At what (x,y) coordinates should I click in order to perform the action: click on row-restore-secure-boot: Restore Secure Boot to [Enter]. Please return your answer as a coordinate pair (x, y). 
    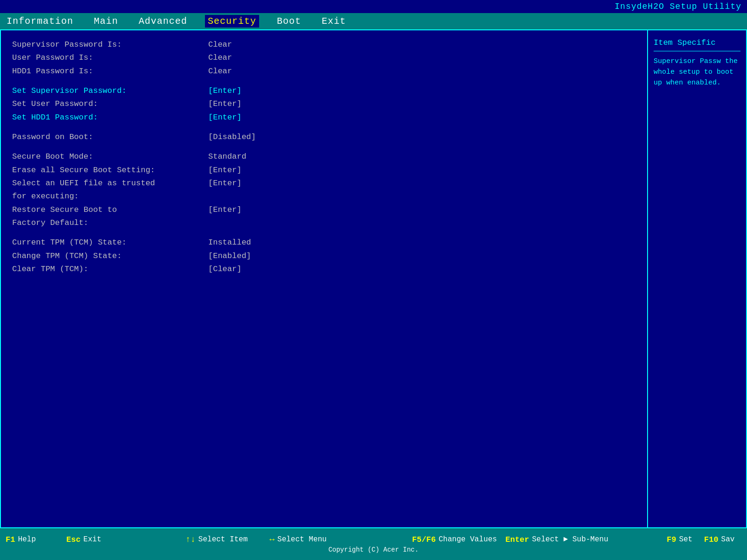
    Looking at the image, I should click on (324, 210).